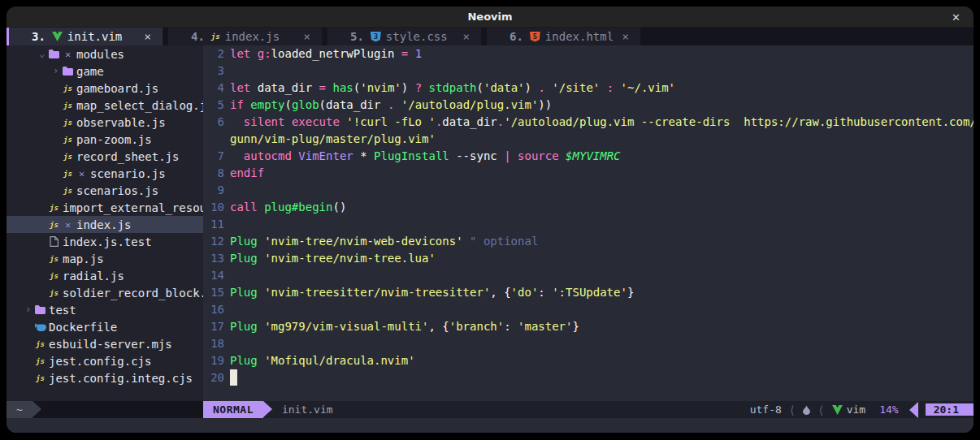  I want to click on titlebar: Neovim ✕, so click(490, 17).